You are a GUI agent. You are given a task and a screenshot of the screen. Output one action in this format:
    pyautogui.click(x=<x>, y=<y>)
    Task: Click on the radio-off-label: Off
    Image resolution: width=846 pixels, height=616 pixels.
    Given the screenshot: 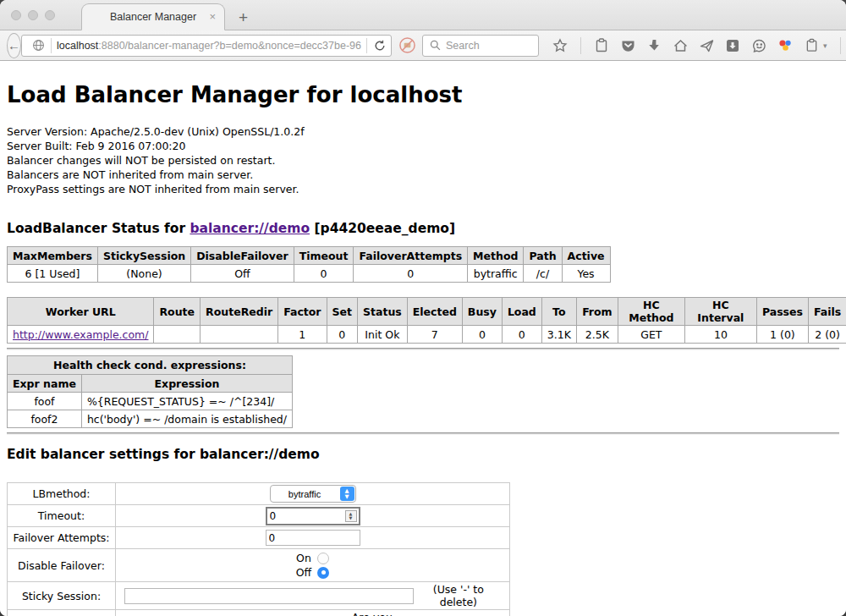 What is the action you would take?
    pyautogui.click(x=304, y=572)
    